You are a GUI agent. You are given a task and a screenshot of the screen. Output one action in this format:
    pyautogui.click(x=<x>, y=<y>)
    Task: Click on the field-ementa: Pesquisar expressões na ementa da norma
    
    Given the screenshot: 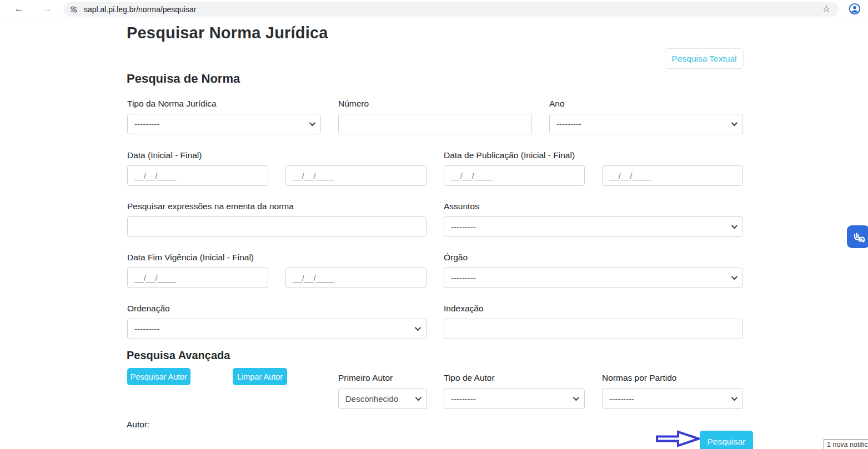 What is the action you would take?
    pyautogui.click(x=277, y=219)
    